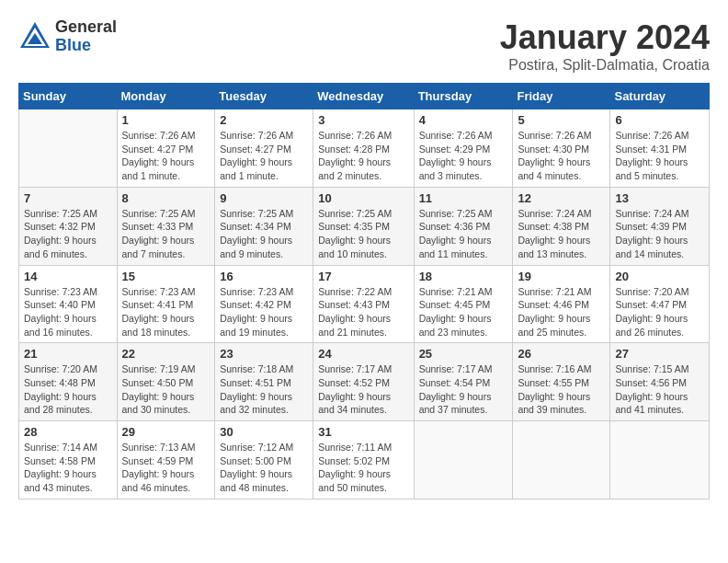  What do you see at coordinates (264, 467) in the screenshot?
I see `day-info: Sunrise: 7:12 AMSunset: 5:00 PMDaylight:…` at bounding box center [264, 467].